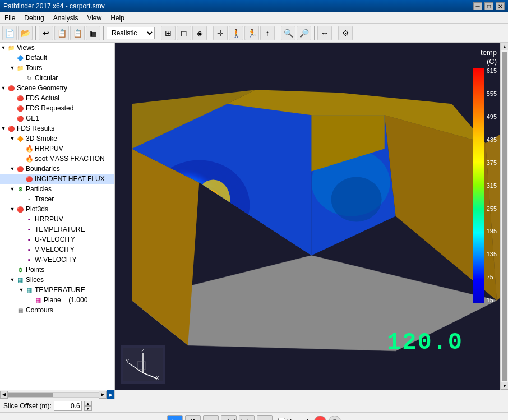 The height and width of the screenshot is (420, 508). I want to click on vertical-scrollbar: ▲ ▼, so click(504, 216).